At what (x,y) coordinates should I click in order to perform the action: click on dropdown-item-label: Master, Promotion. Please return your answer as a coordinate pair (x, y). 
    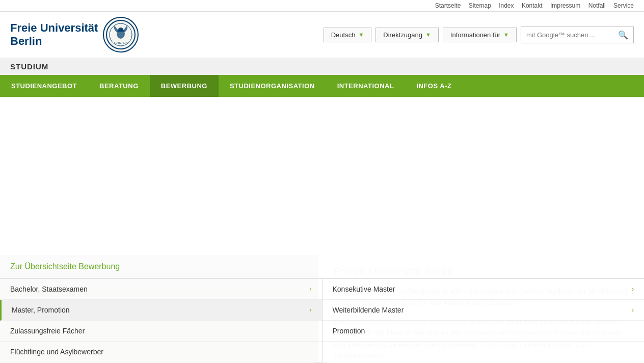
    Looking at the image, I should click on (41, 310).